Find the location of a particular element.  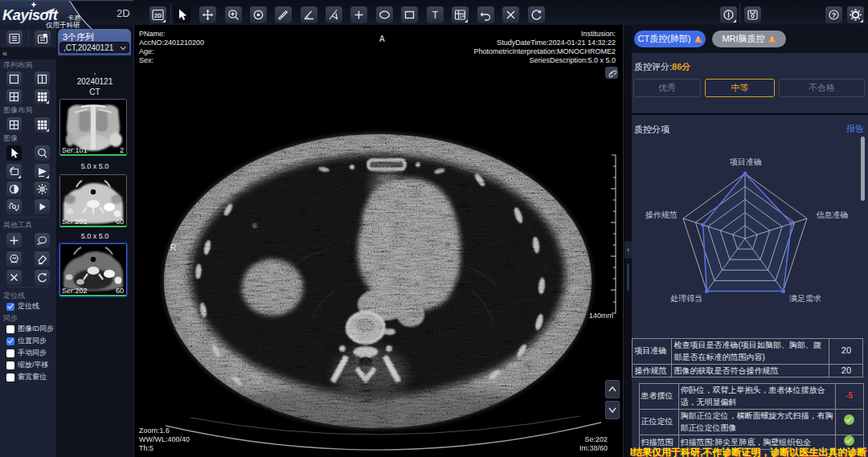

svg-text: 操作规范 is located at coordinates (661, 215).